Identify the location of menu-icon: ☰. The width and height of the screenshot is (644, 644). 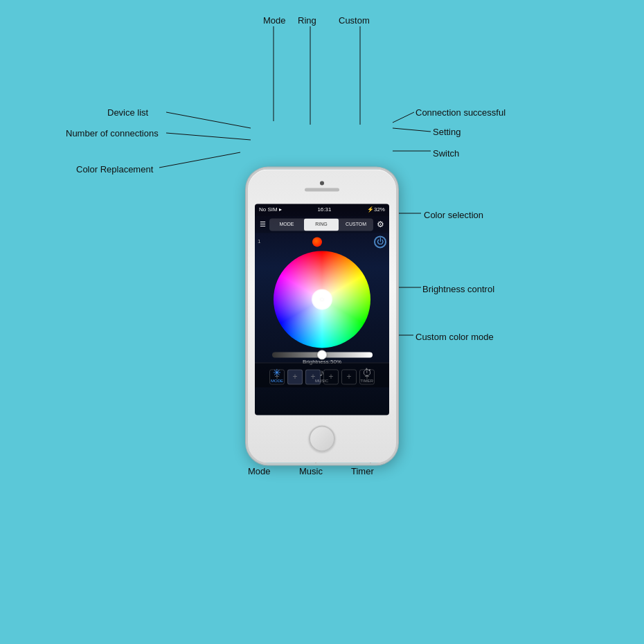
(263, 224).